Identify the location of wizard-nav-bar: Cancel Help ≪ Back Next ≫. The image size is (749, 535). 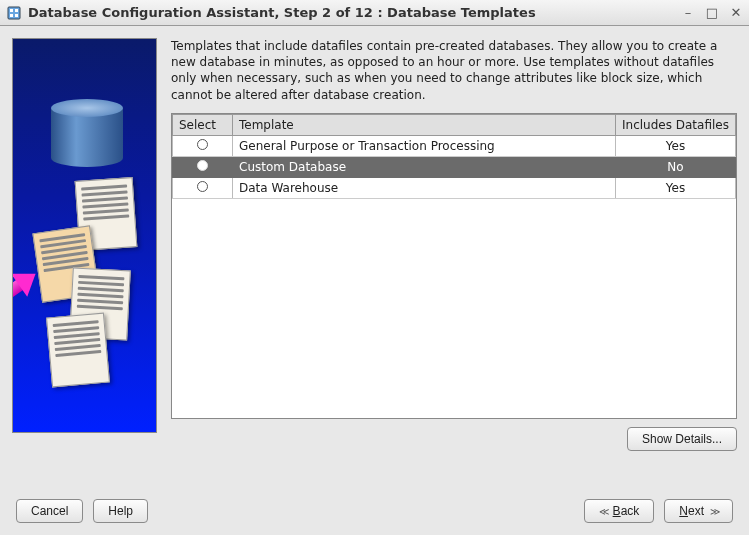
(374, 511).